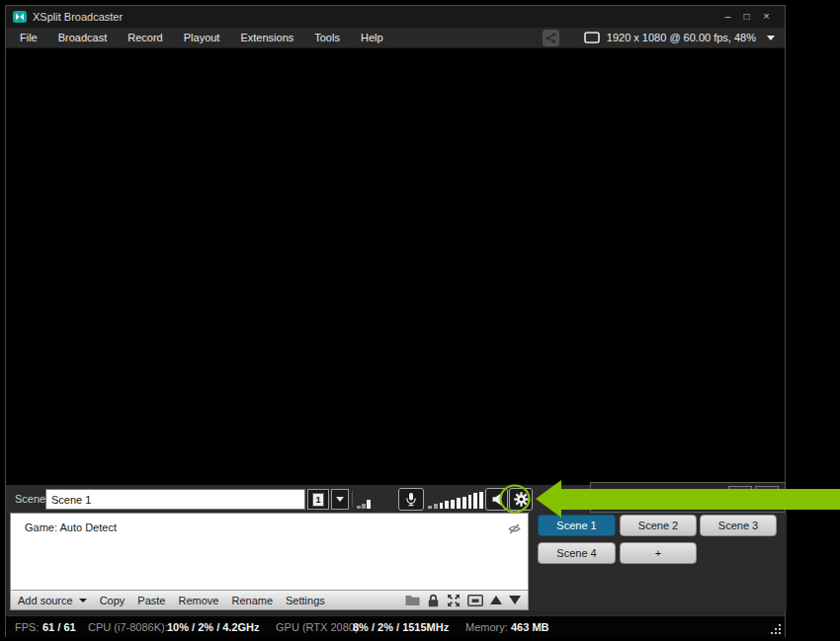 The width and height of the screenshot is (840, 641). I want to click on fps-value: 61 / 61, so click(59, 627).